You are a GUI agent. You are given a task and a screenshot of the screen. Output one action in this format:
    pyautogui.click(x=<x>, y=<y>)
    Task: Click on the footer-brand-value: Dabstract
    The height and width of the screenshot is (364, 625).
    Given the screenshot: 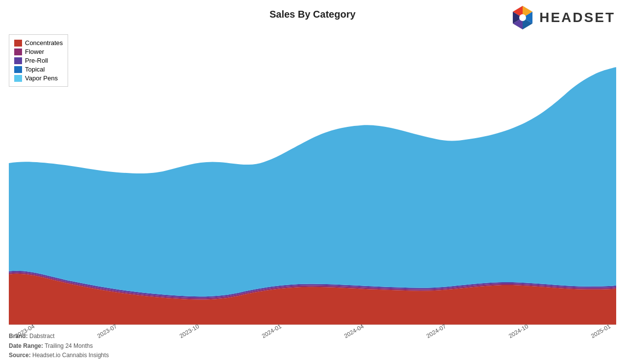 What is the action you would take?
    pyautogui.click(x=42, y=336)
    